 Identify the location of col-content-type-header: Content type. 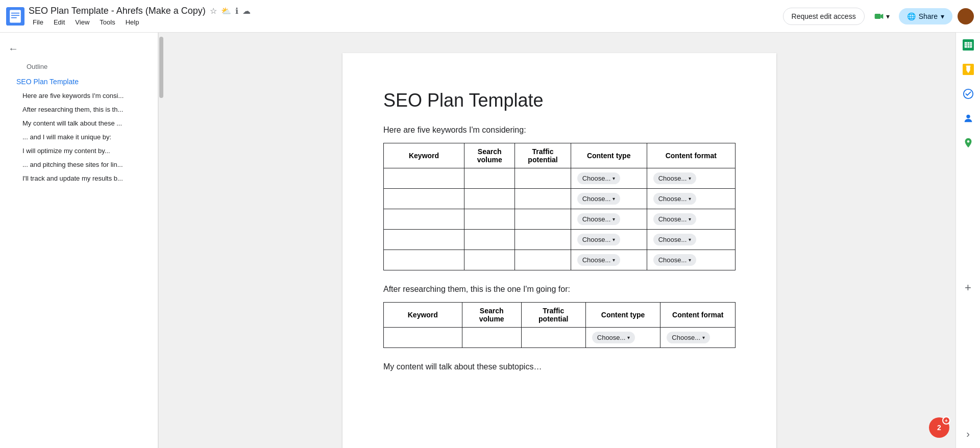
(608, 156).